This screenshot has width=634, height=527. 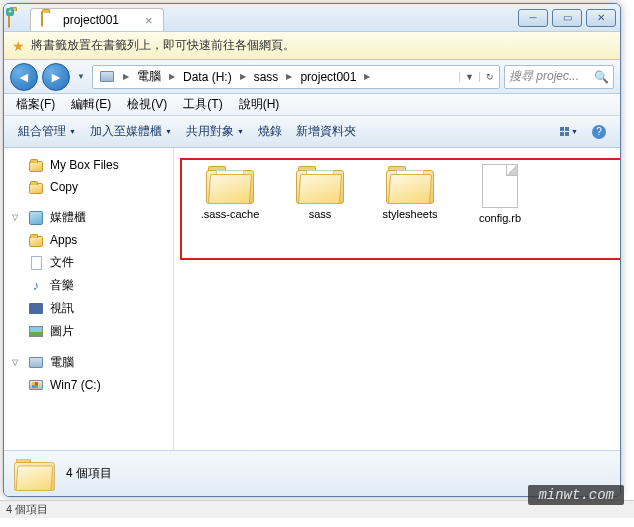 I want to click on sidebar-item-drive-c: Win7 (C:), so click(x=88, y=385).